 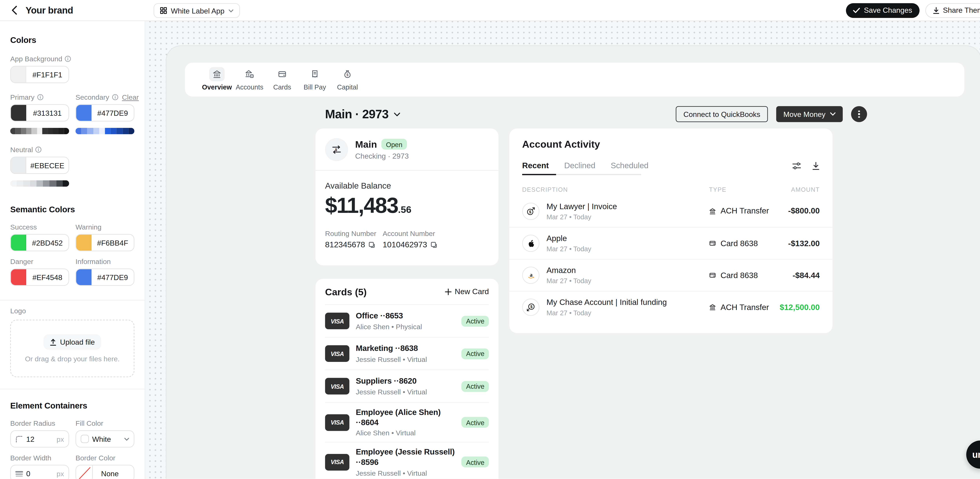 I want to click on information-color-input: #477DE9, so click(x=105, y=277).